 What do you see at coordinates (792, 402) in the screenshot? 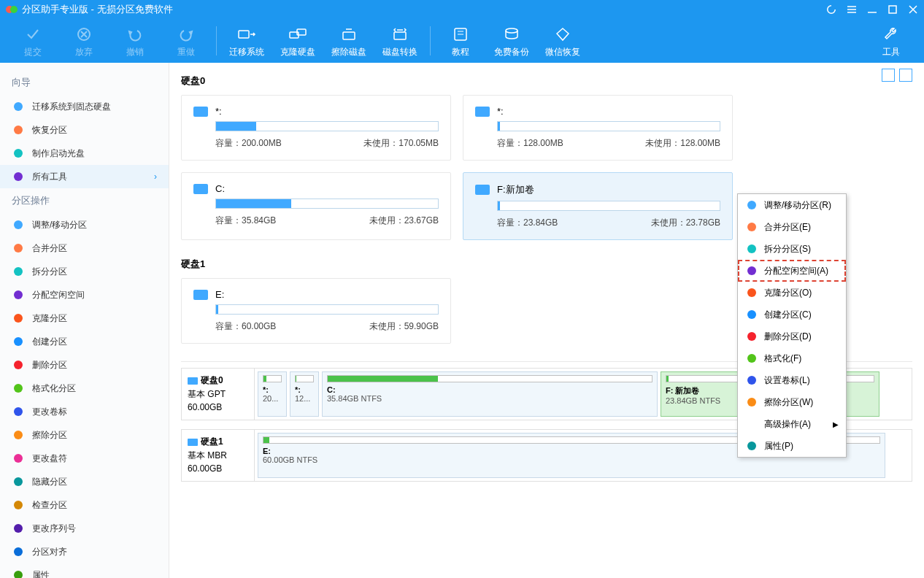
I see `context-menu-item: 擦除分区(W)` at bounding box center [792, 402].